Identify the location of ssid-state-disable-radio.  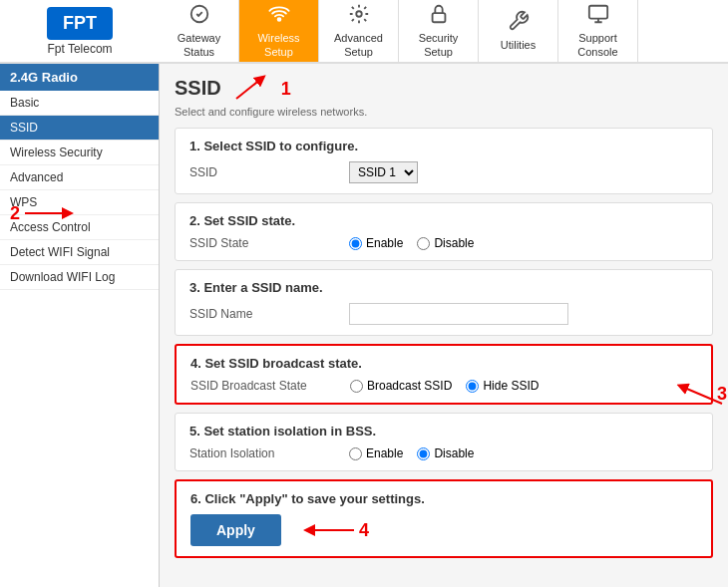
(423, 243).